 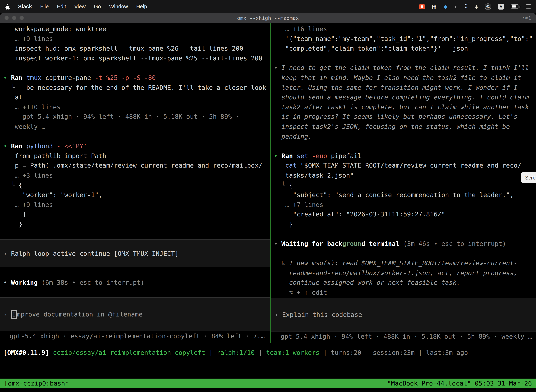 I want to click on left-composer-input: › Improve documentation in @filename, so click(x=135, y=314).